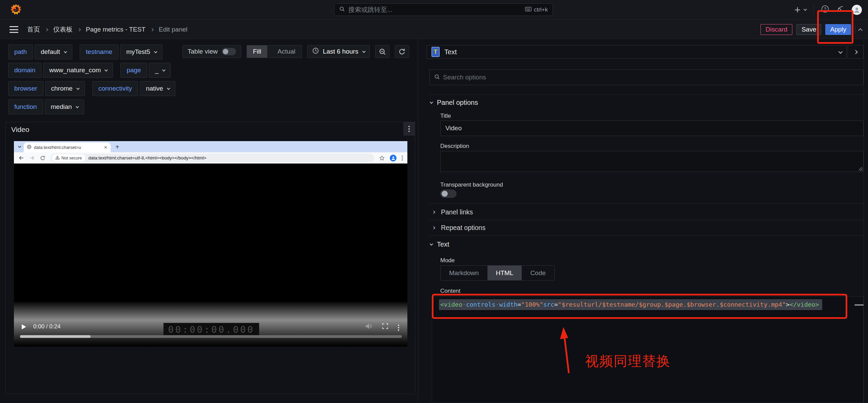  What do you see at coordinates (636, 52) in the screenshot?
I see `visualization-picker: T Text` at bounding box center [636, 52].